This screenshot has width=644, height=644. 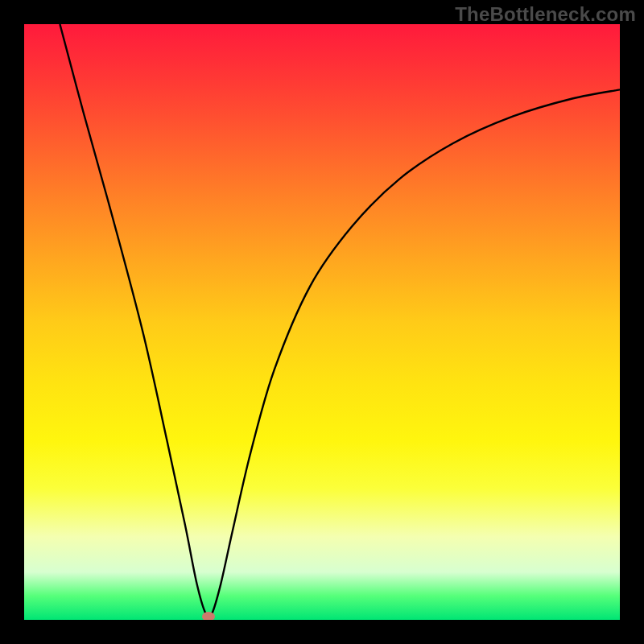 I want to click on optimal-point-marker, so click(x=208, y=616).